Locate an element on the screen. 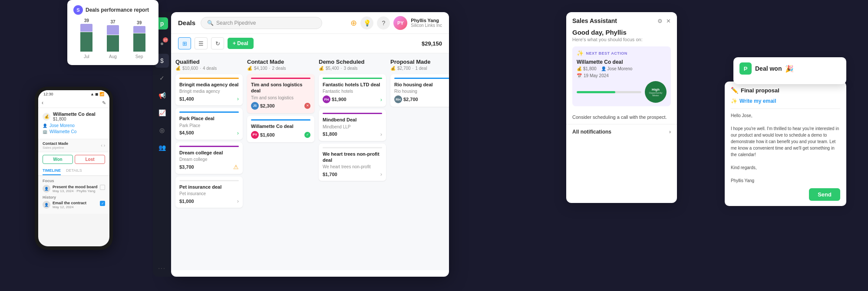  deal-card-footer: PY $1,600 ✓ is located at coordinates (281, 135).